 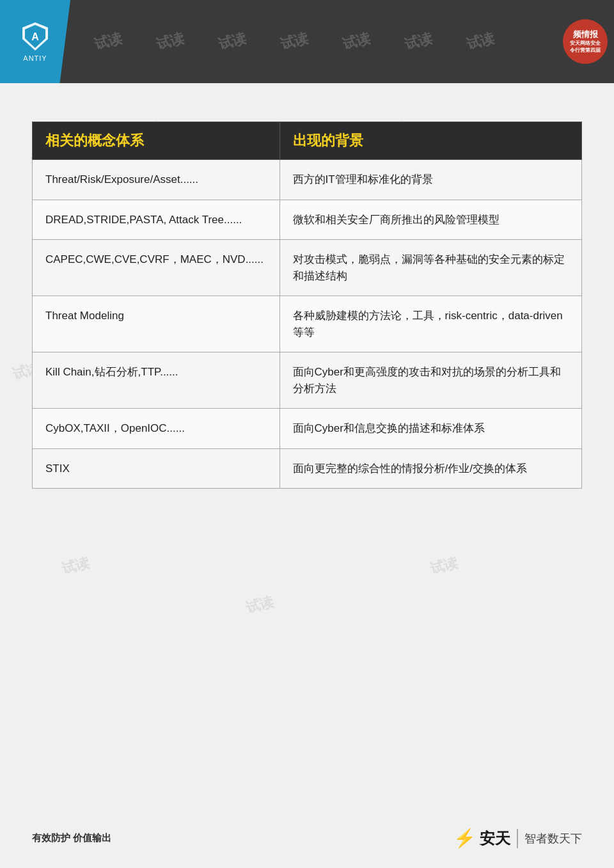 What do you see at coordinates (430, 324) in the screenshot?
I see `cell-background: 各种威胁建模的方法论，工具，risk-centric，data-driven等等` at bounding box center [430, 324].